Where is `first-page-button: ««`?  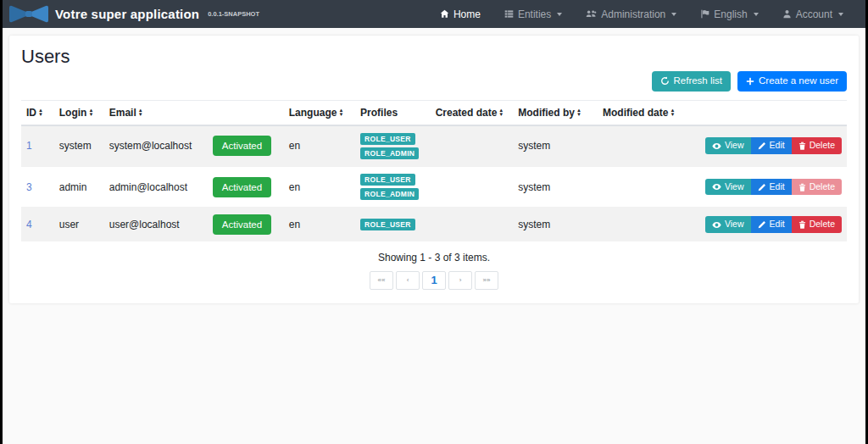 first-page-button: «« is located at coordinates (381, 280).